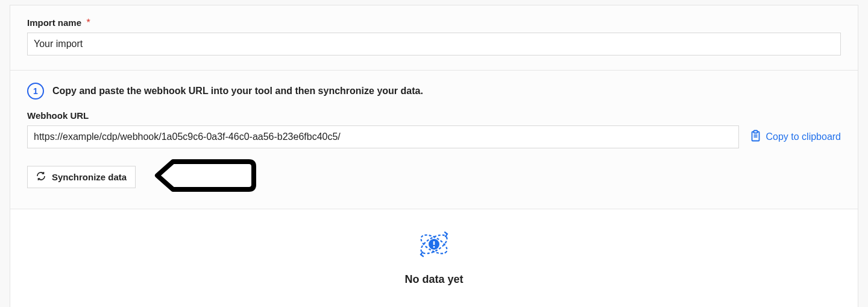 This screenshot has width=868, height=307. What do you see at coordinates (54, 23) in the screenshot?
I see `import-name-label: Import name` at bounding box center [54, 23].